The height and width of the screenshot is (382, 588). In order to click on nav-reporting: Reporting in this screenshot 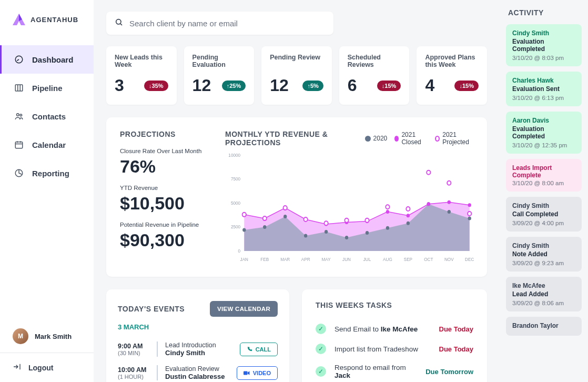, I will do `click(47, 173)`.